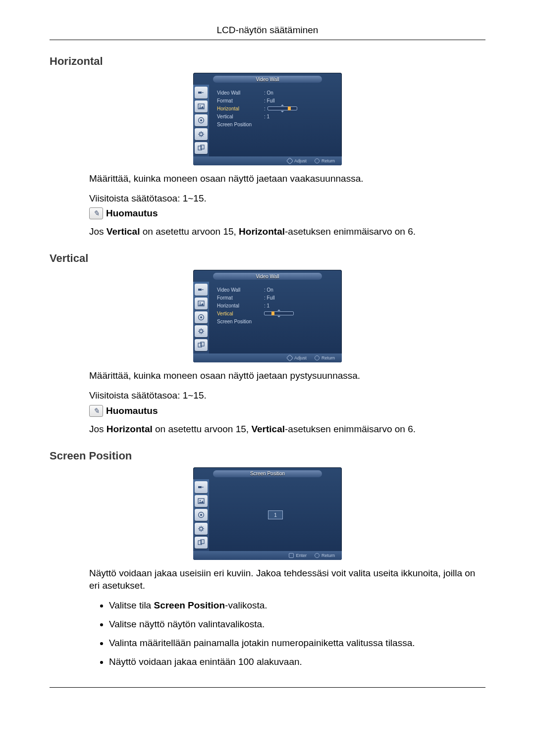 The image size is (535, 756). What do you see at coordinates (291, 555) in the screenshot?
I see `enter-icon` at bounding box center [291, 555].